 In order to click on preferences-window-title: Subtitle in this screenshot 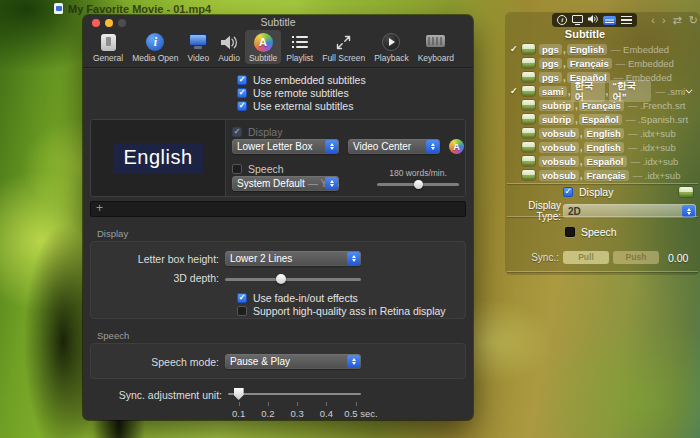, I will do `click(278, 22)`.